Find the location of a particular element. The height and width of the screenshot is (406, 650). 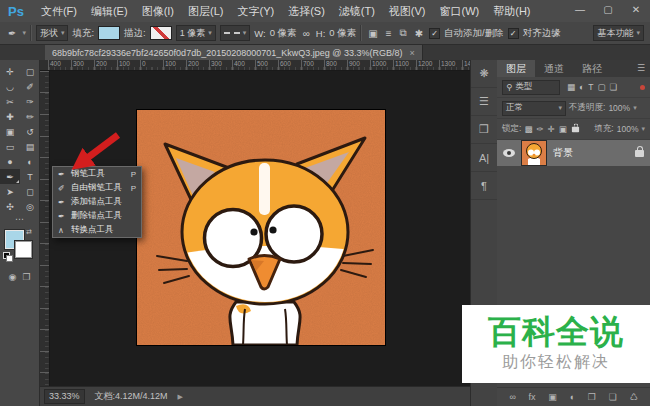

filter-toggle-icon is located at coordinates (642, 88).